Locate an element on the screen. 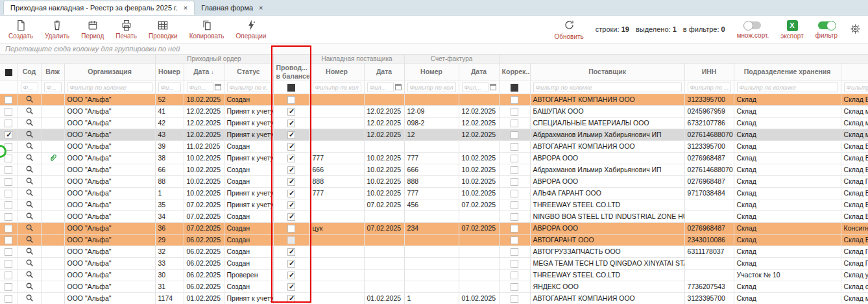 The height and width of the screenshot is (304, 868). table-row: ООО "Альфа"3106.02.2025СозданЯНДЕКС ООО7… is located at coordinates (434, 286).